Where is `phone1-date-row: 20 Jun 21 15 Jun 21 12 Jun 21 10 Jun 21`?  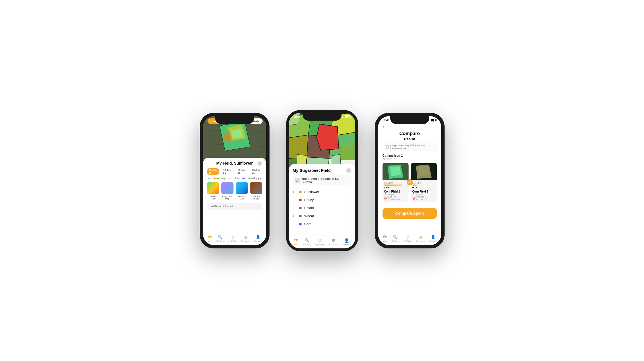
phone1-date-row: 20 Jun 21 15 Jun 21 12 Jun 21 10 Jun 21 is located at coordinates (235, 172).